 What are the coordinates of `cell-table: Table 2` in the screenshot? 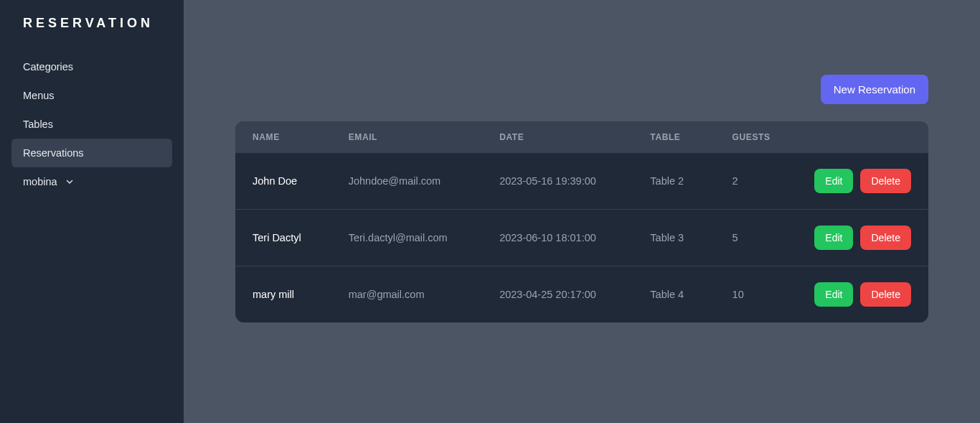 It's located at (674, 181).